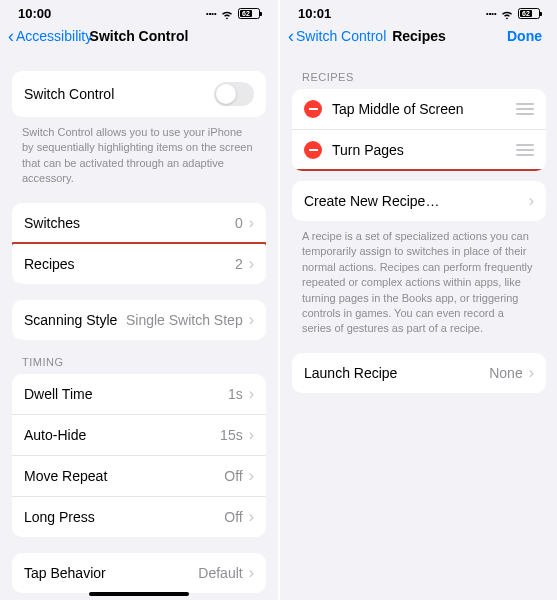  Describe the element at coordinates (418, 12) in the screenshot. I see `status-bar: 10:01 62` at that location.